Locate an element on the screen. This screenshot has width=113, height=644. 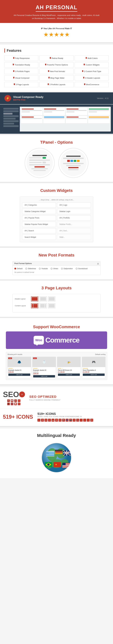
seo-icons-container: SEO + 🔍 📊 🔗 ⚙ 📱 🌐 📈 ✉ SEO OPTIMIZED FULL… is located at coordinates (56, 406).